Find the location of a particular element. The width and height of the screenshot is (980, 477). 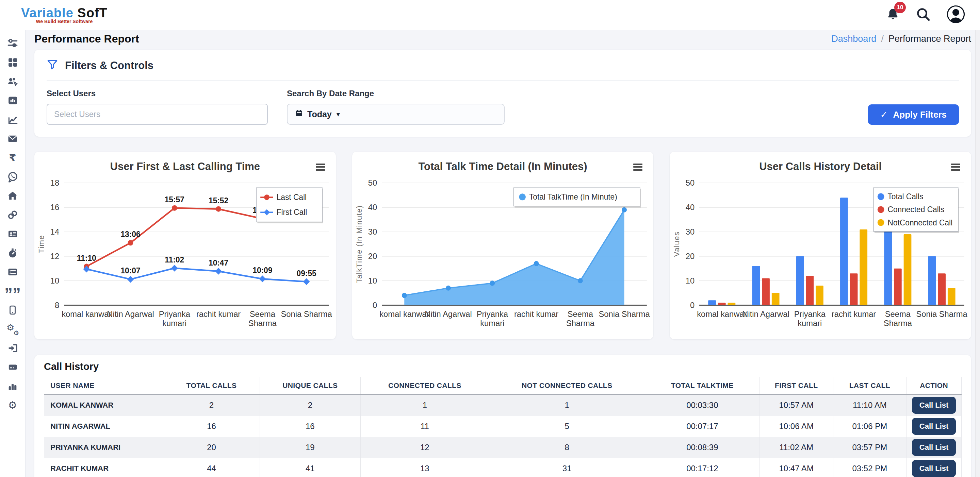

mobile-icon is located at coordinates (13, 310).